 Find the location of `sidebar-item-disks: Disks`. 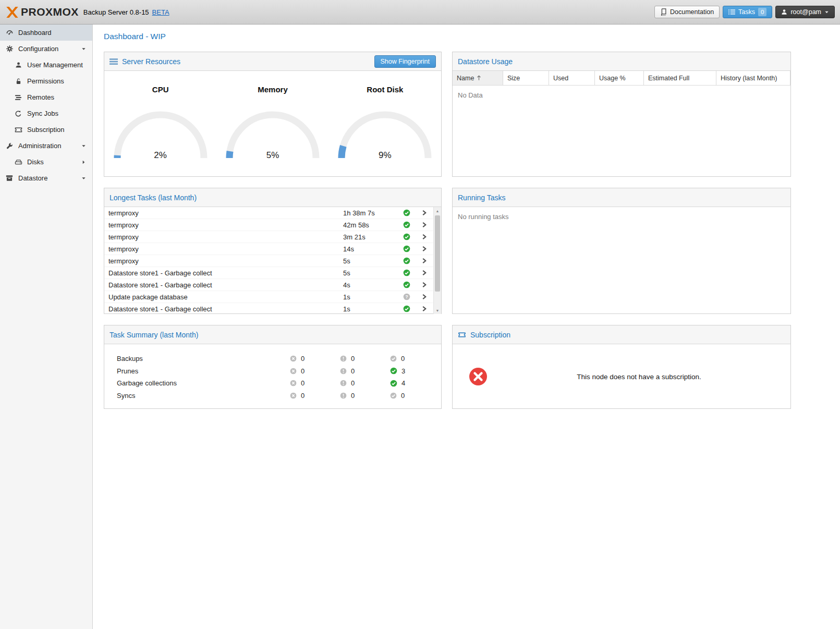

sidebar-item-disks: Disks is located at coordinates (46, 162).